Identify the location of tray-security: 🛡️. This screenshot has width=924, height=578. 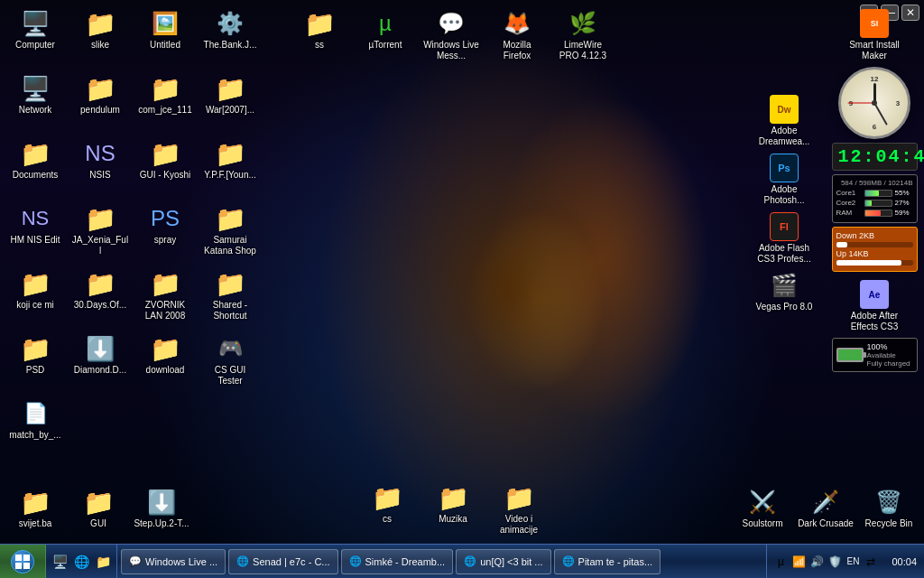
(835, 562).